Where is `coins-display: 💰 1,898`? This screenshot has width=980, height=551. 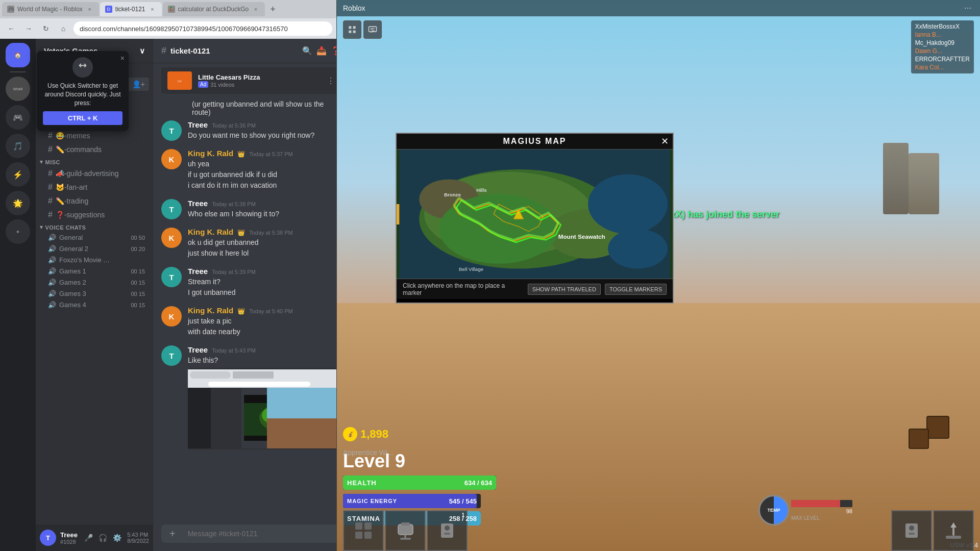
coins-display: 💰 1,898 is located at coordinates (365, 434).